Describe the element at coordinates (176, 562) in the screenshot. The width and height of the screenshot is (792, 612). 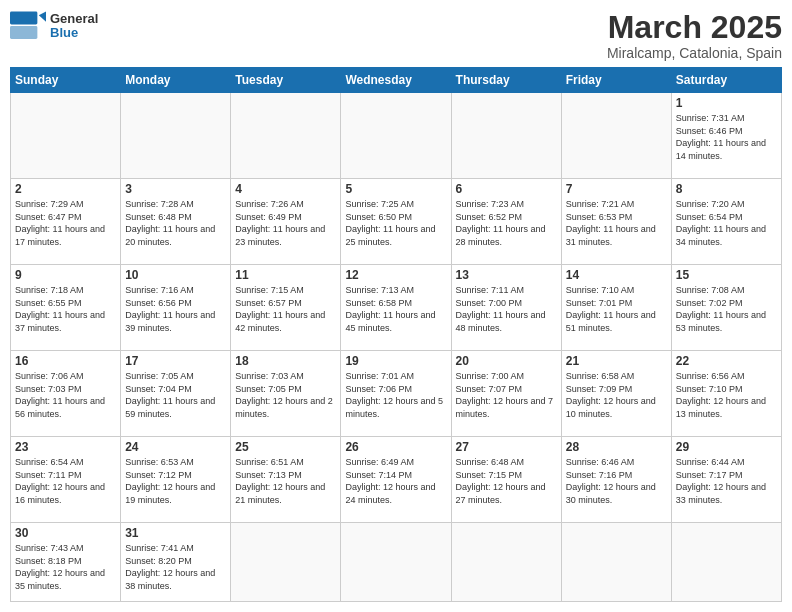
I see `table-row: 31Sunrise: 7:41 AMSunset: 8:20 PMDayligh…` at that location.